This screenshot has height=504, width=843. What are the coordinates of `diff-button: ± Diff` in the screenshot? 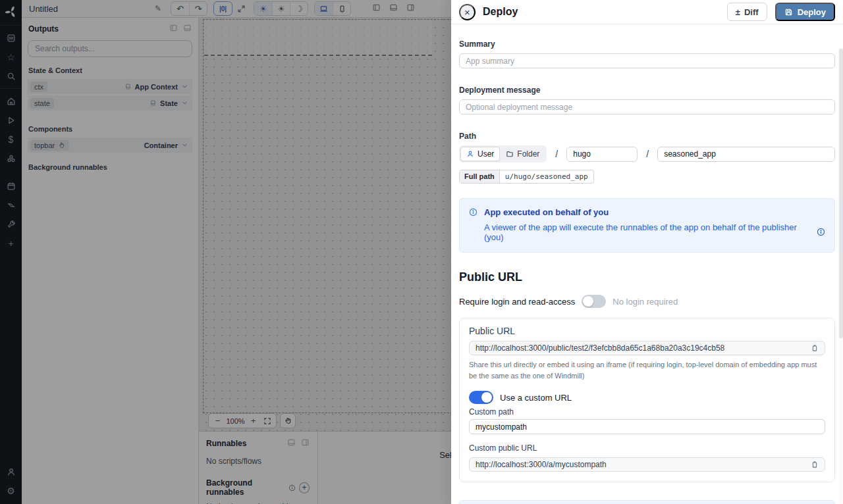 It's located at (747, 12).